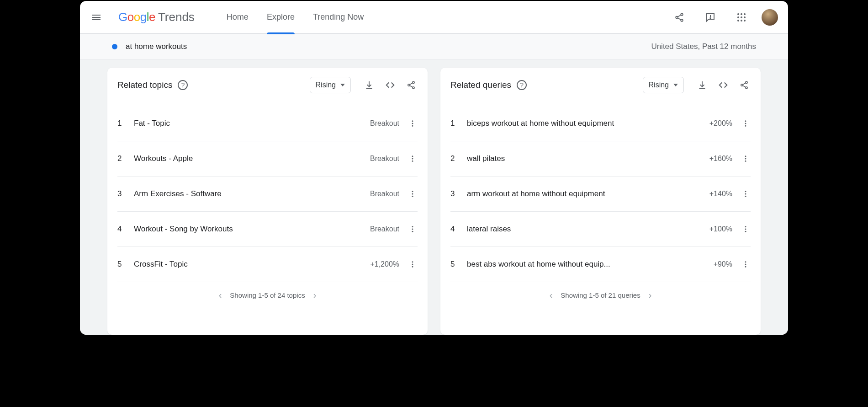  Describe the element at coordinates (741, 17) in the screenshot. I see `apps-button` at that location.